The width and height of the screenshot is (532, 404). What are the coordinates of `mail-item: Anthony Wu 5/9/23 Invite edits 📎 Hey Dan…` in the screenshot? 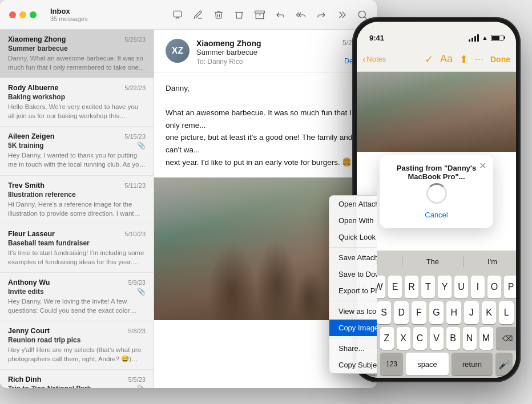 It's located at (76, 297).